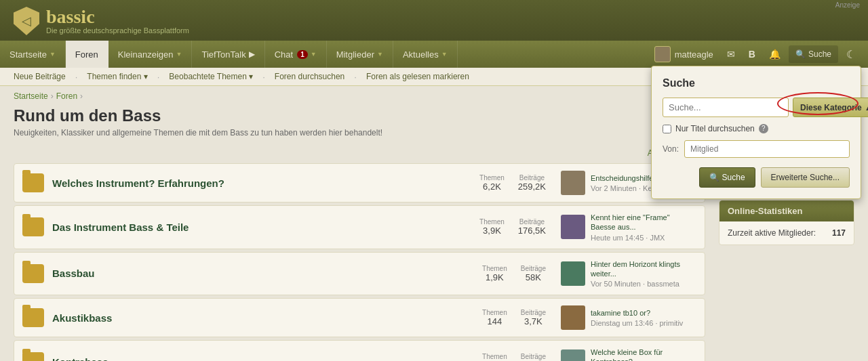 The image size is (868, 361). I want to click on sub-foren-durchsuchen: Foren durchsuchen, so click(309, 77).